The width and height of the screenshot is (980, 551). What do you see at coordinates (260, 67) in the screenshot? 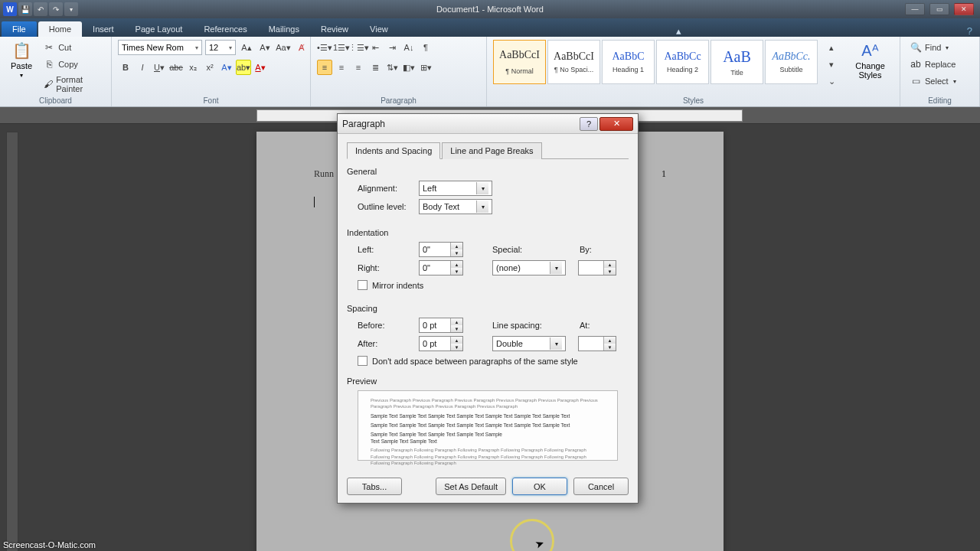
I see `font-color-icon: A▾` at bounding box center [260, 67].